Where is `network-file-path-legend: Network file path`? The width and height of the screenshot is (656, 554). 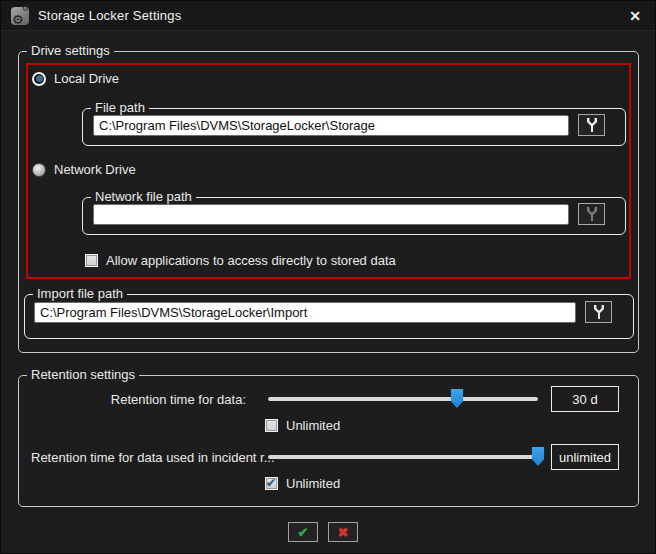
network-file-path-legend: Network file path is located at coordinates (144, 196).